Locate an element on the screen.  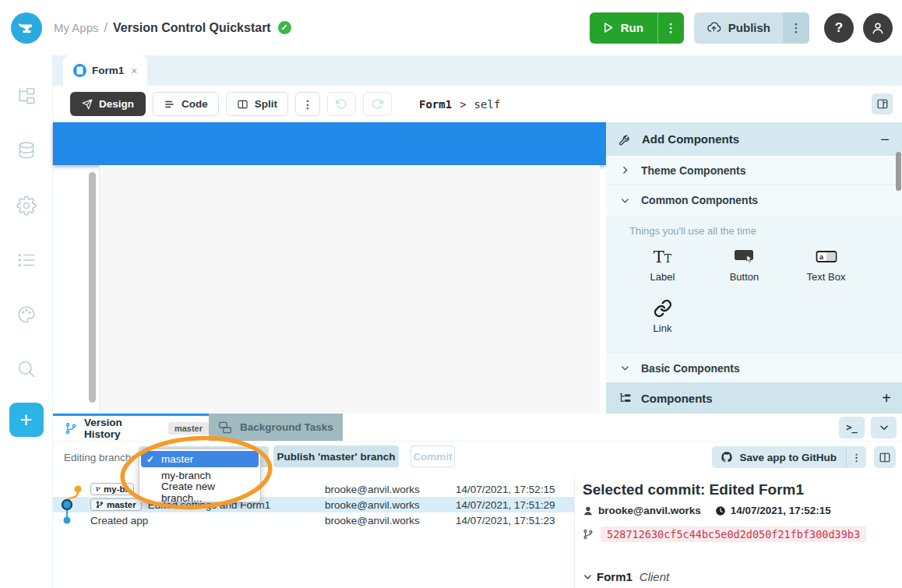
breadcrumb-my-apps: My Apps is located at coordinates (76, 28).